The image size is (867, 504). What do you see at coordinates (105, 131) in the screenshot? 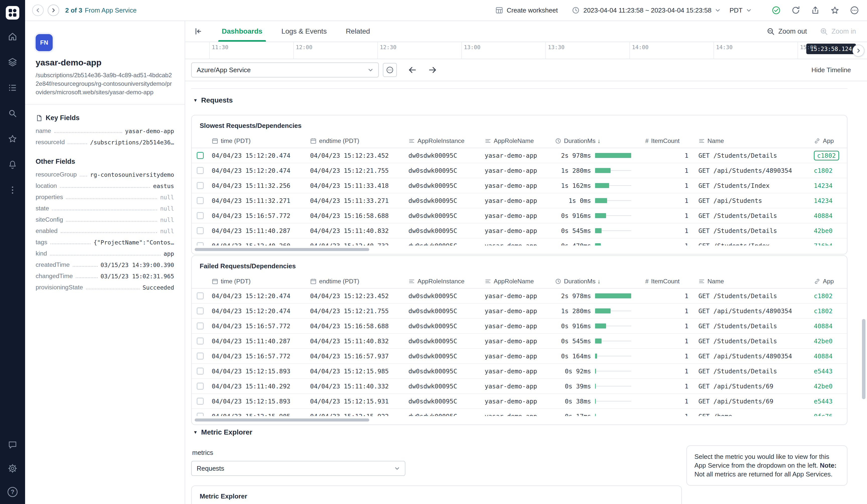
I see `field-row-name: nameyasar-demo-app` at bounding box center [105, 131].